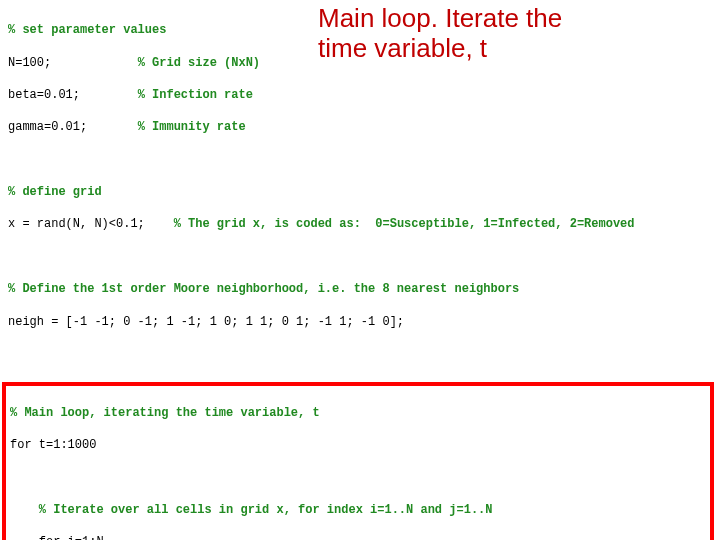 The image size is (720, 540). I want to click on callout-line-1: Main loop. Iterate the, so click(440, 19).